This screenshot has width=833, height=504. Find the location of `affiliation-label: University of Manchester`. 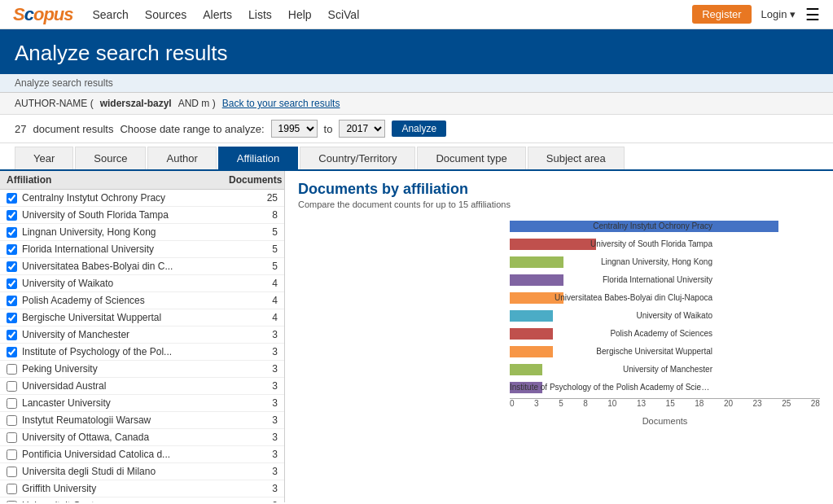

affiliation-label: University of Manchester is located at coordinates (134, 335).